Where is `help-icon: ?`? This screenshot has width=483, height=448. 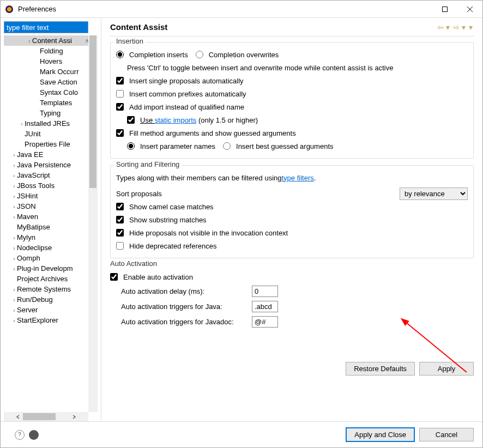
help-icon: ? is located at coordinates (20, 435).